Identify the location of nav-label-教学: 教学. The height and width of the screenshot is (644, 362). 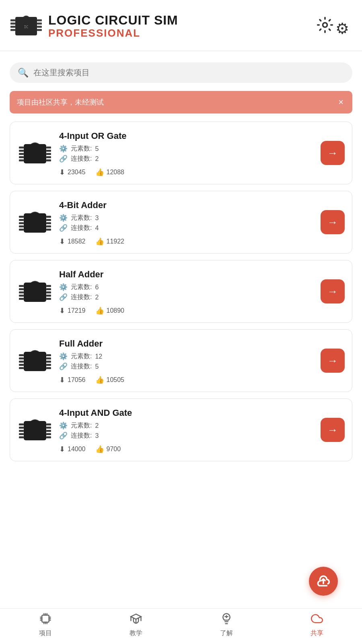
(136, 634).